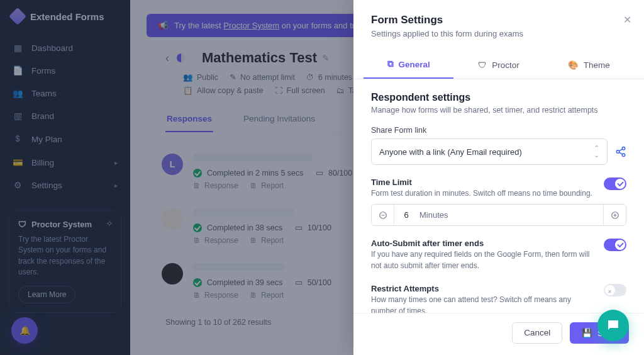  I want to click on restrict-label: Restrict Attempts, so click(483, 288).